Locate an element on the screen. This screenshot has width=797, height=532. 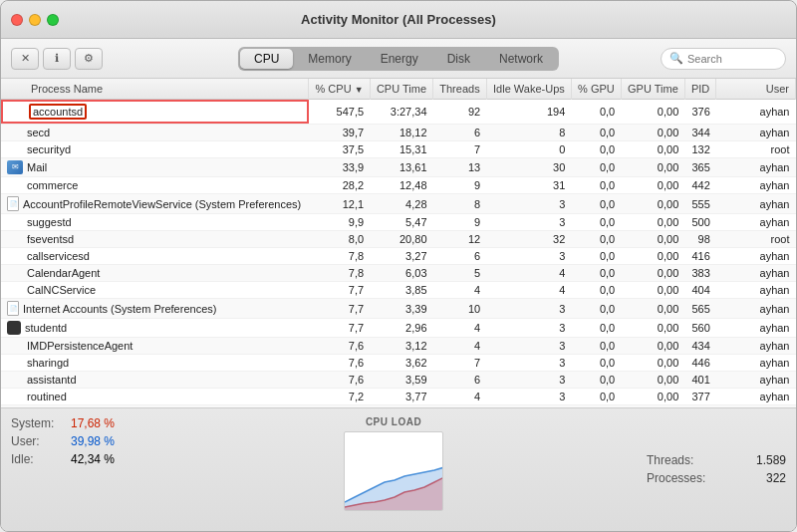
col-user: User is located at coordinates (756, 90).